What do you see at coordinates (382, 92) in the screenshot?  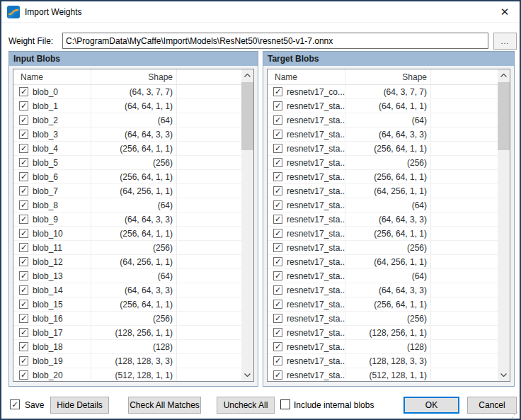 I see `list-row: ✓resnetv17_co...(64, 3, 7, 7)` at bounding box center [382, 92].